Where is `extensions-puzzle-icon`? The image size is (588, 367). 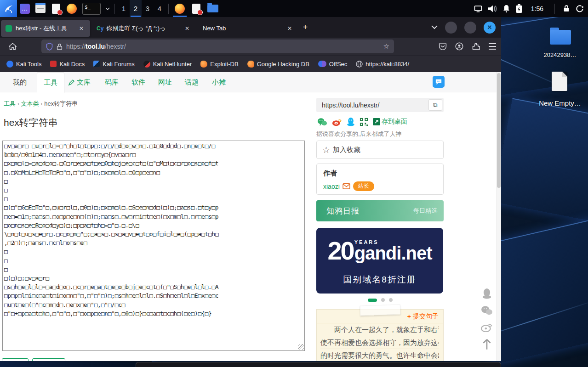
extensions-puzzle-icon is located at coordinates (476, 46).